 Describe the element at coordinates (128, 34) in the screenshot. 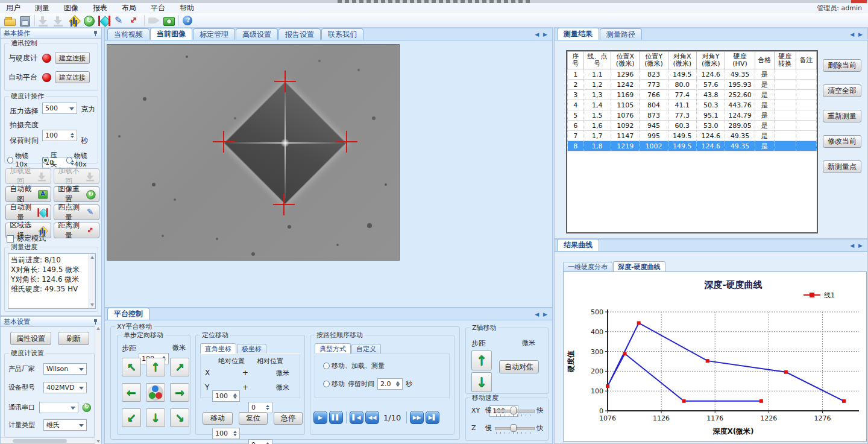

I see `tab-当前视频: 当前视频` at that location.